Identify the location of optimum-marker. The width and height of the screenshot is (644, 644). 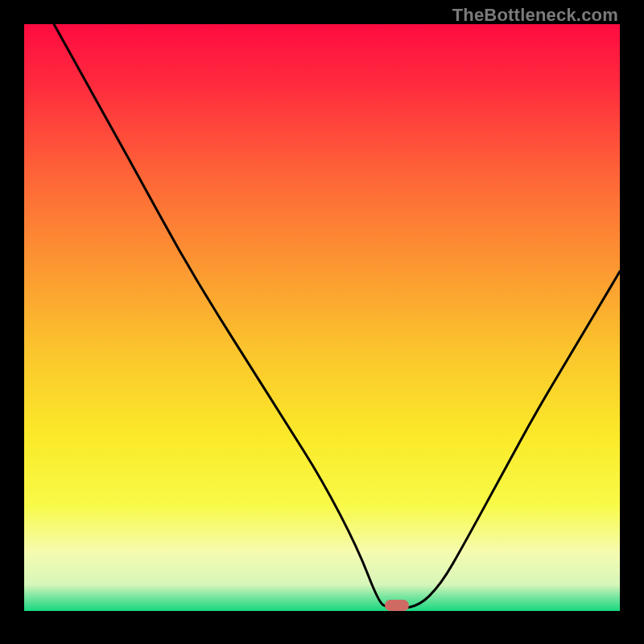
(397, 605).